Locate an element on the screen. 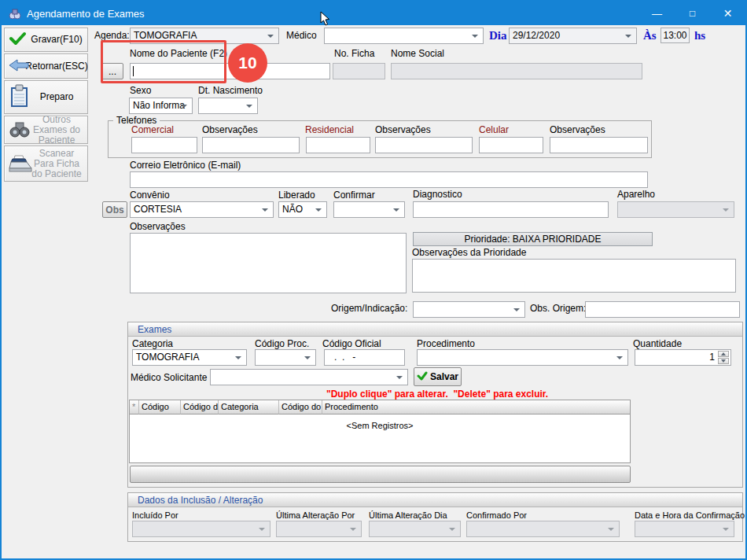 The height and width of the screenshot is (560, 747). nascimento-label: Dt. Nascimento is located at coordinates (230, 91).